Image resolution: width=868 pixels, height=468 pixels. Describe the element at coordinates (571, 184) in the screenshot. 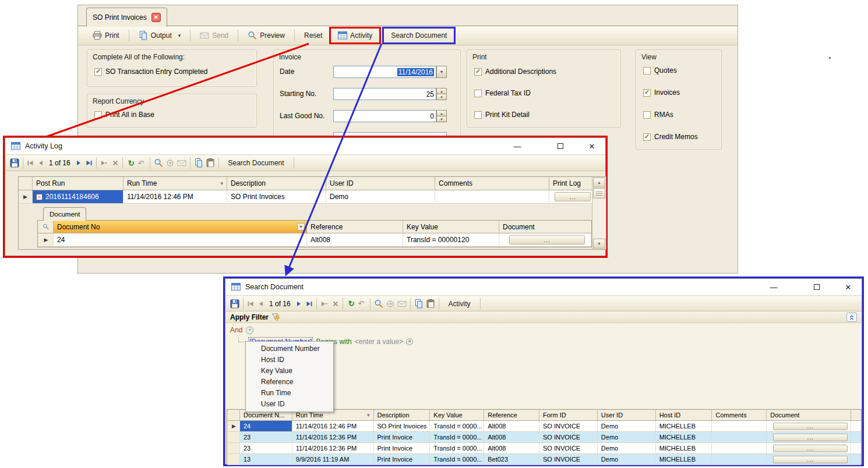

I see `col-print-log: Print Log` at that location.